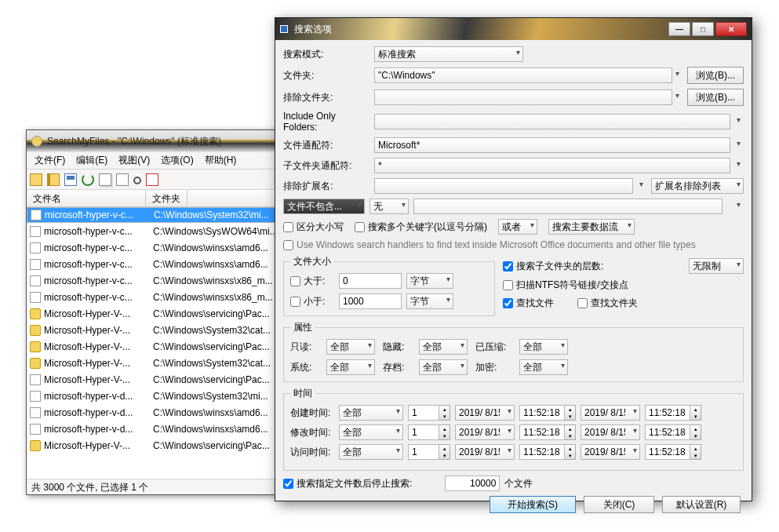 This screenshot has width=779, height=532. I want to click on include-only-input, so click(552, 122).